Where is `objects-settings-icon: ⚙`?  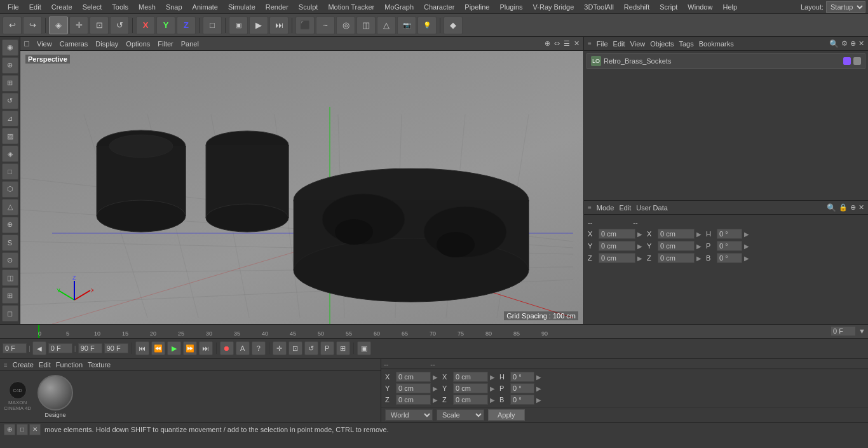
objects-settings-icon: ⚙ is located at coordinates (844, 44).